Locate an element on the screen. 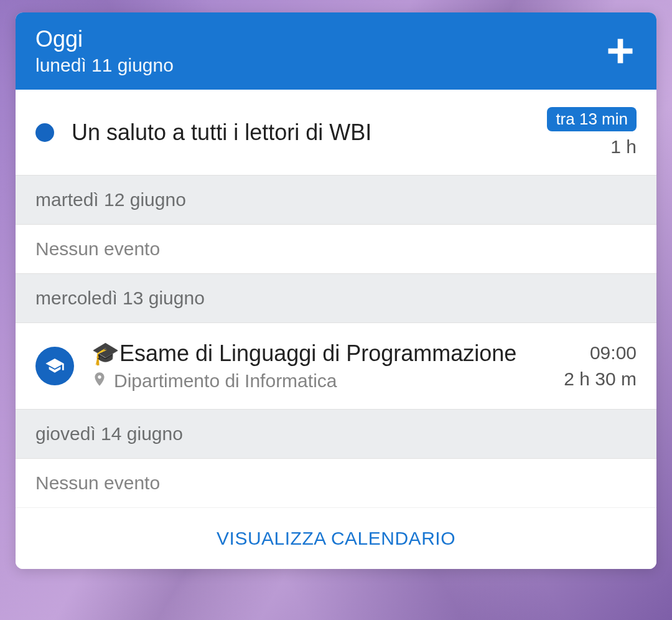 This screenshot has width=672, height=620. event-location: Dipartimento di Informatica is located at coordinates (319, 381).